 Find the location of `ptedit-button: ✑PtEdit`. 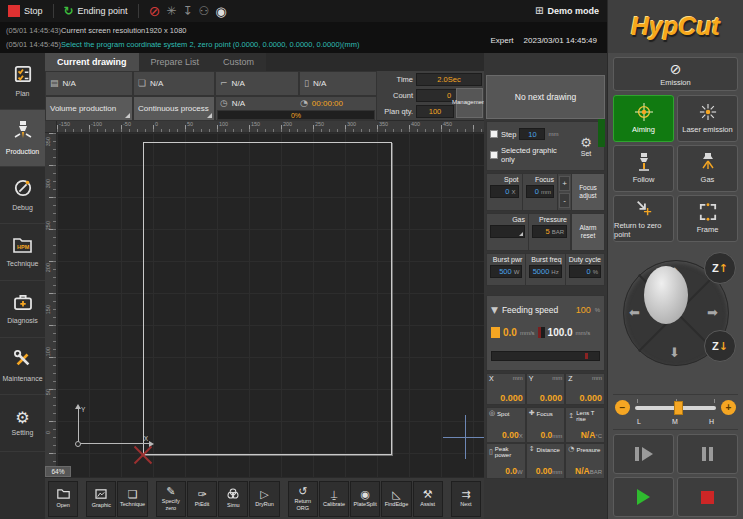

ptedit-button: ✑PtEdit is located at coordinates (202, 499).